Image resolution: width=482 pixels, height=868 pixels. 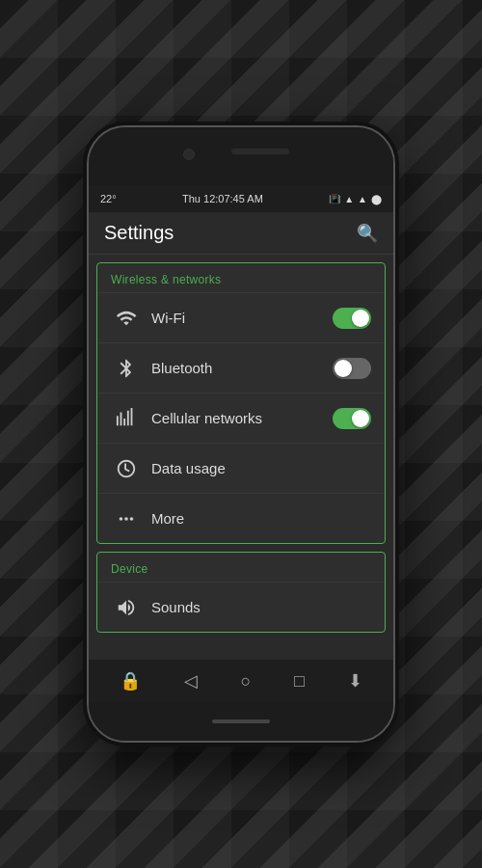 What do you see at coordinates (242, 419) in the screenshot?
I see `cellular-label: Cellular networks` at bounding box center [242, 419].